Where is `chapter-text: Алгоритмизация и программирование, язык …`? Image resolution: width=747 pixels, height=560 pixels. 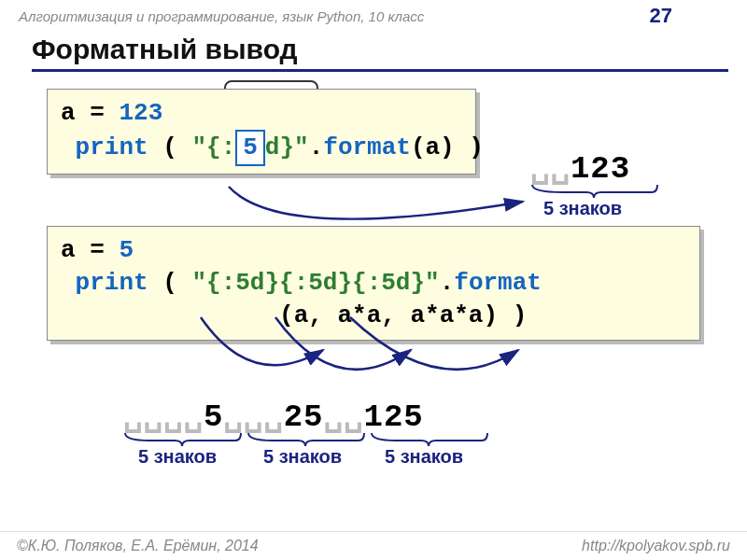
chapter-text: Алгоритмизация и программирование, язык … is located at coordinates (221, 17).